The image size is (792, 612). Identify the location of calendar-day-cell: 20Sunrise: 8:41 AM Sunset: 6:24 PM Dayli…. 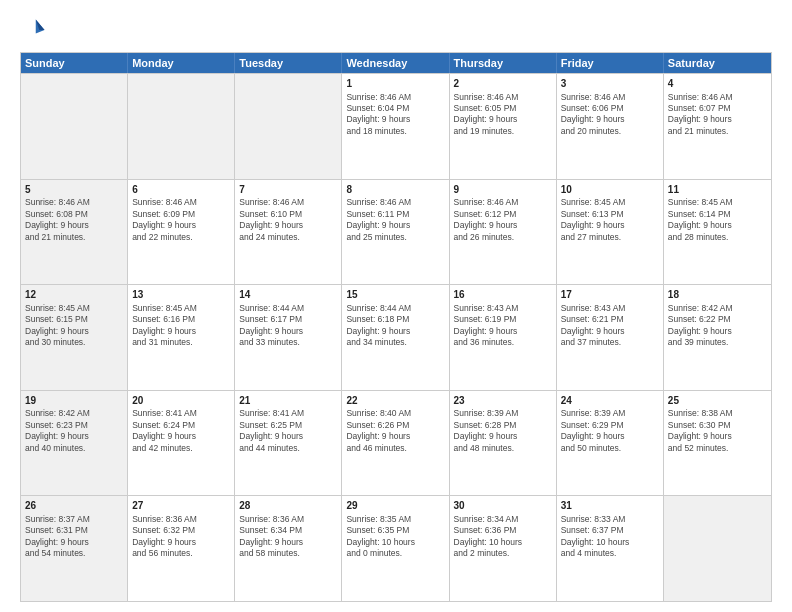
(182, 444).